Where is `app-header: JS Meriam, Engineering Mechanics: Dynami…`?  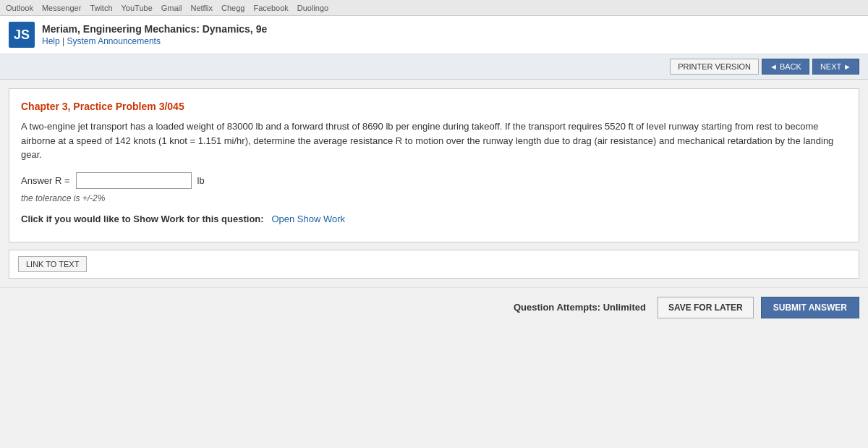 app-header: JS Meriam, Engineering Mechanics: Dynami… is located at coordinates (434, 35).